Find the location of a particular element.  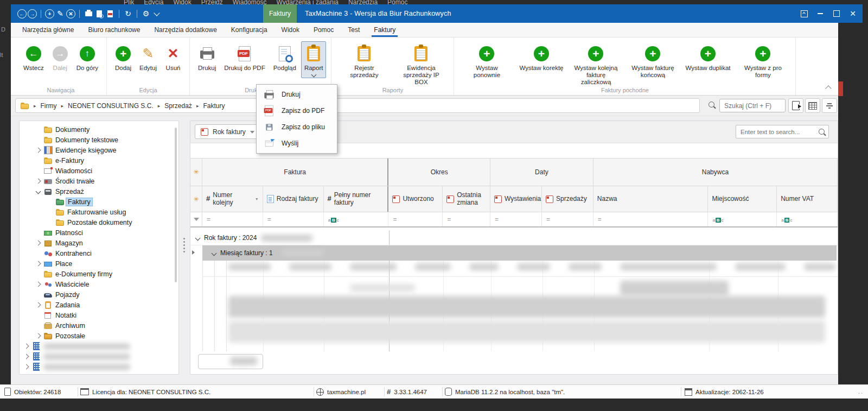

band-header-nabywca: Nabywca is located at coordinates (716, 172).